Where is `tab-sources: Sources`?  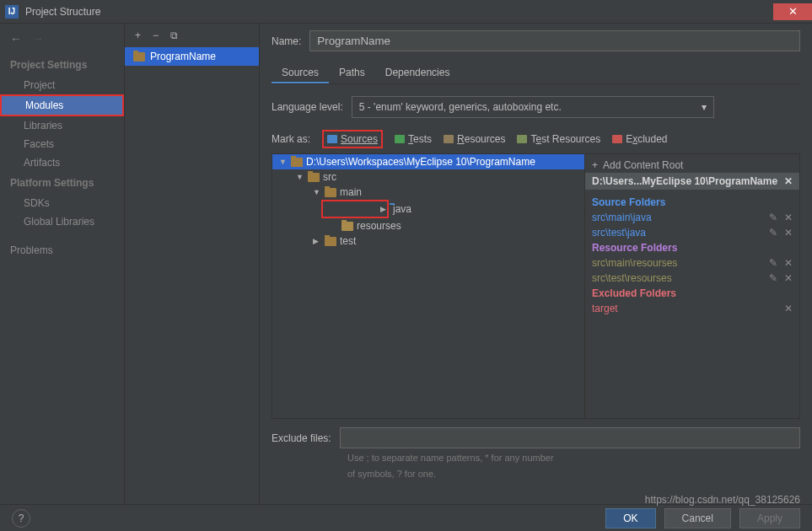 tab-sources: Sources is located at coordinates (300, 73).